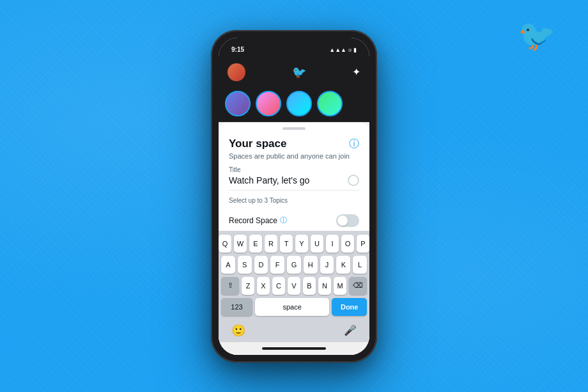 The image size is (588, 392). I want to click on keyboard-row-2: A S D F G H J K L, so click(294, 265).